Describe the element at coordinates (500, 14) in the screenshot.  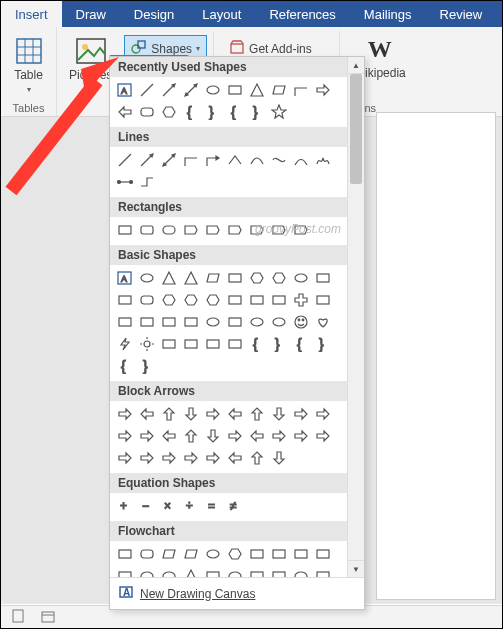
I see `tab-view: View` at that location.